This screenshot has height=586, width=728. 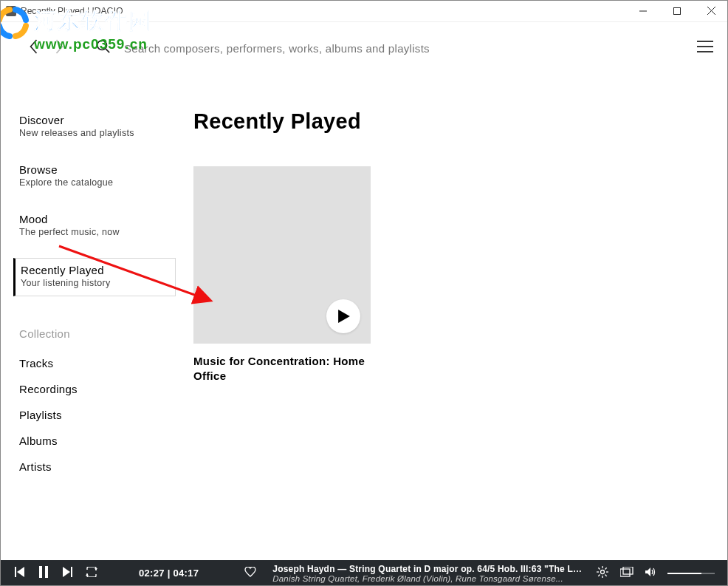 What do you see at coordinates (677, 10) in the screenshot?
I see `window-maximize` at bounding box center [677, 10].